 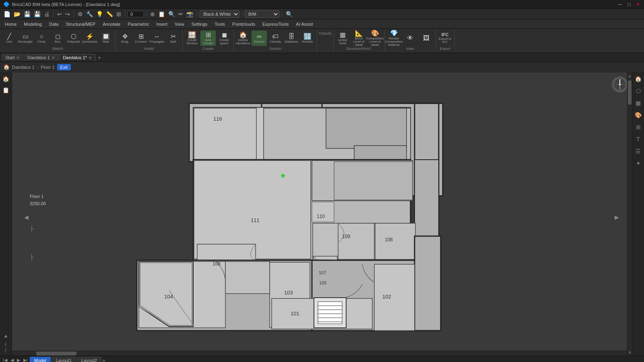 What do you see at coordinates (89, 360) in the screenshot?
I see `layout-tab-layout2: Layout2` at bounding box center [89, 360].